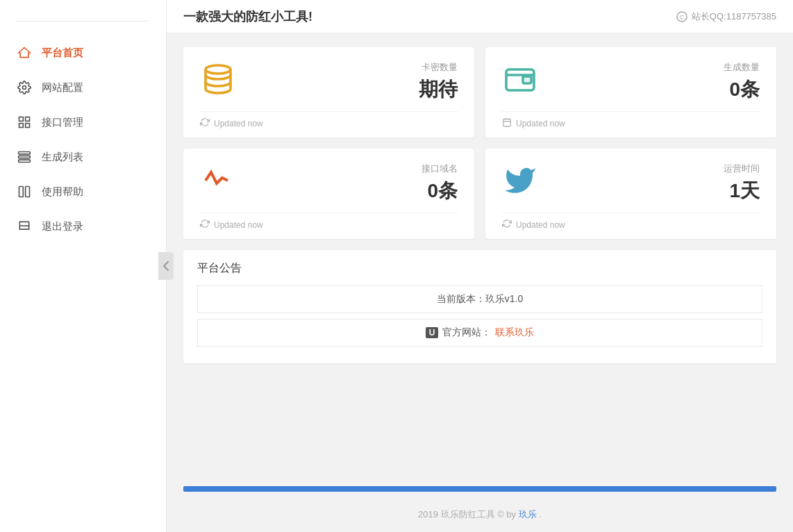 The width and height of the screenshot is (793, 532). I want to click on stat-card-top: 运营时间 1天, so click(631, 183).